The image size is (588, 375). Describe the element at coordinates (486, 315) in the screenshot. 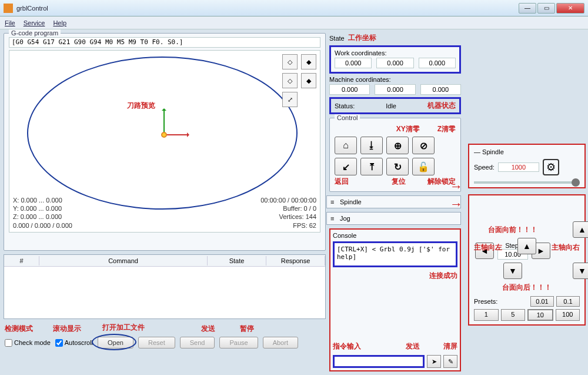

I see `preset-1: 1` at that location.